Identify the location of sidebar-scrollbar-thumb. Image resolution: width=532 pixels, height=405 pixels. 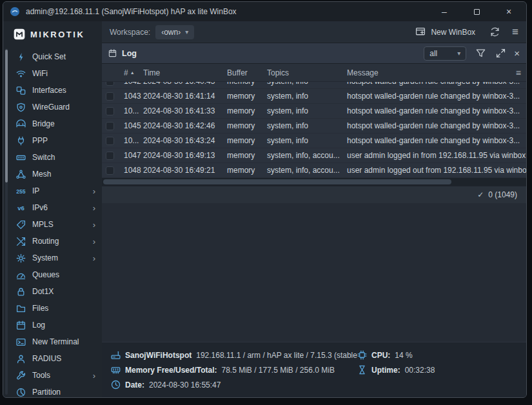
(6, 116).